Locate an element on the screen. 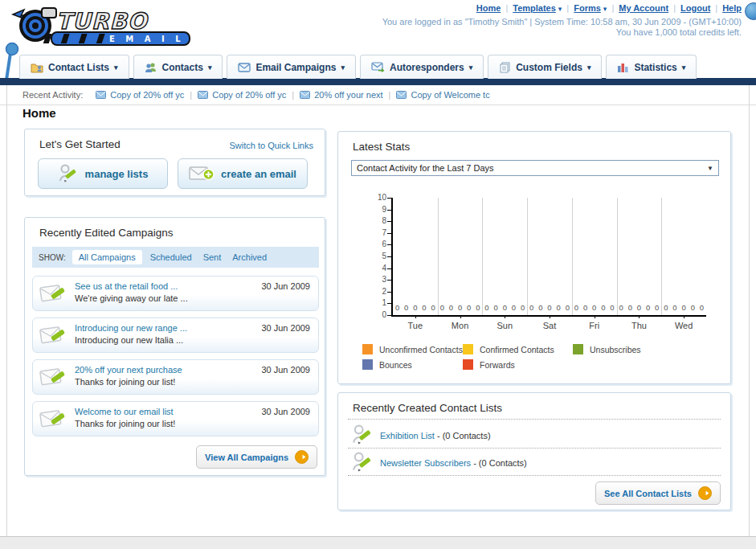 This screenshot has width=756, height=549. recent-activity-item: 20% off your next is located at coordinates (341, 95).